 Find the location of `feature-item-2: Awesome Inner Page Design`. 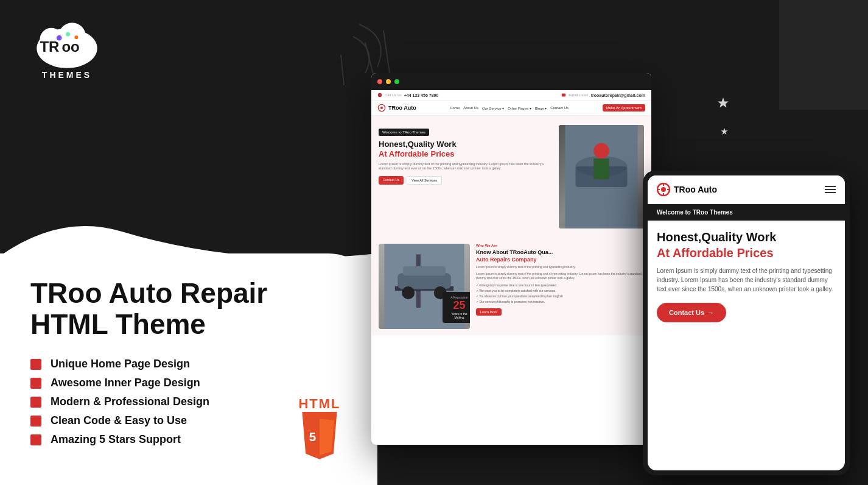

feature-item-2: Awesome Inner Page Design is located at coordinates (189, 383).